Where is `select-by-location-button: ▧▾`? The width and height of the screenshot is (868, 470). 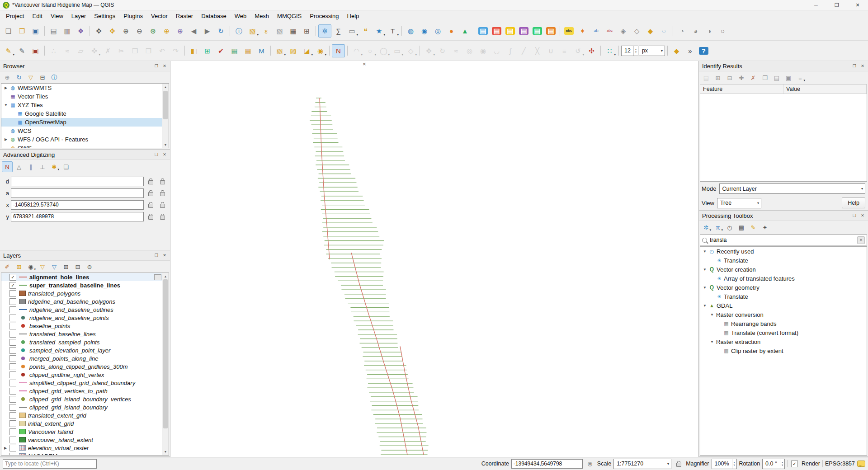
select-by-location-button: ▧▾ is located at coordinates (279, 51).